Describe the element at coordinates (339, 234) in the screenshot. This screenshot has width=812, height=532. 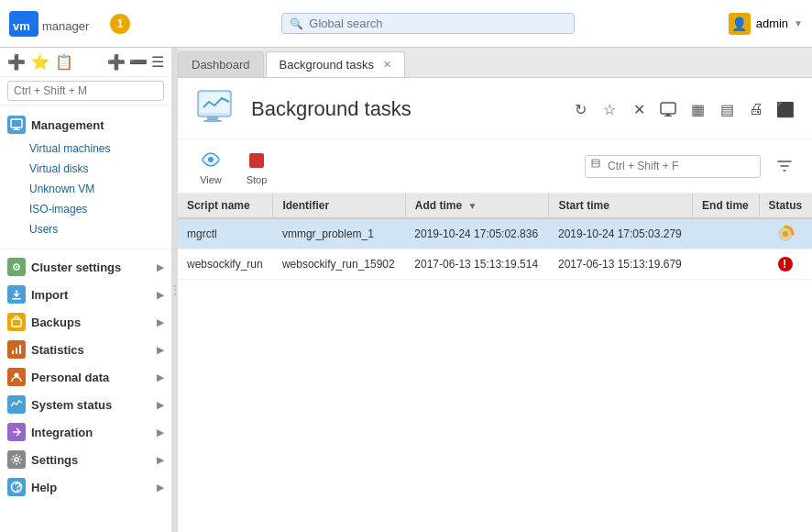
I see `cell-identifier: vmmgr_problem_1` at that location.